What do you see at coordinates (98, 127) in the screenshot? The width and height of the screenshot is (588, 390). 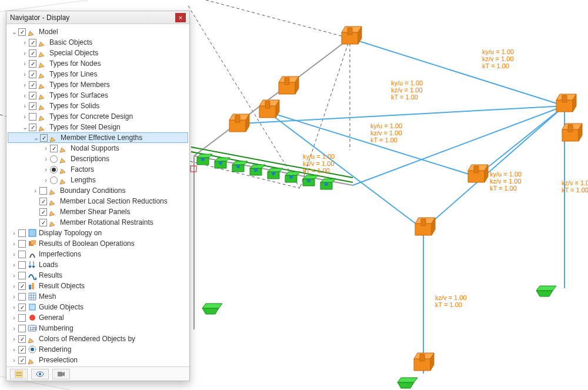 I see `tree-node-types-steel: ⌄✓Types for Steel Design` at bounding box center [98, 127].